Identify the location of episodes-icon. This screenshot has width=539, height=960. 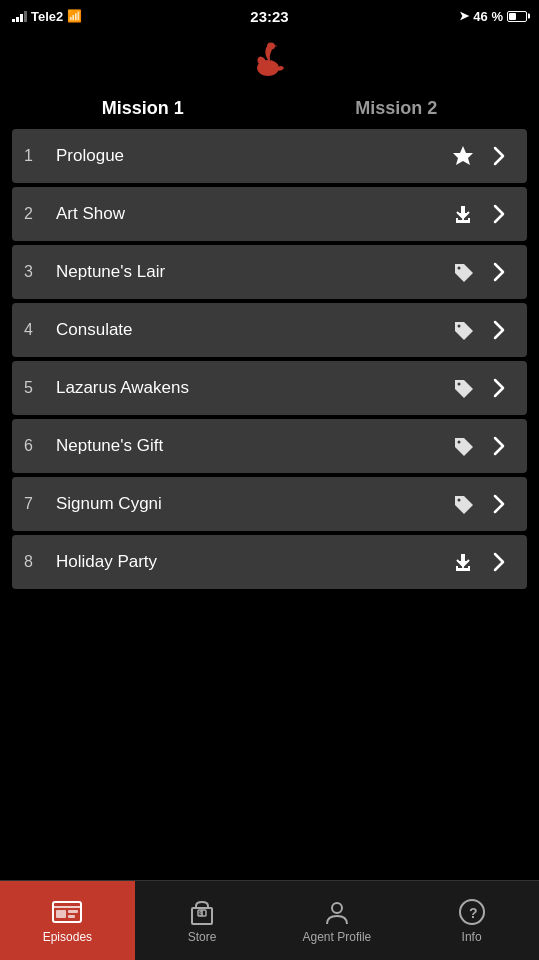
(67, 912).